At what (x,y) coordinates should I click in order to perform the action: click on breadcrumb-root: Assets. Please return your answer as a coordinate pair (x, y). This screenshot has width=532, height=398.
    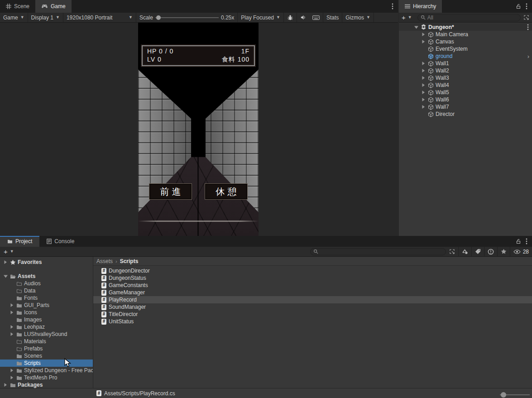
    Looking at the image, I should click on (105, 261).